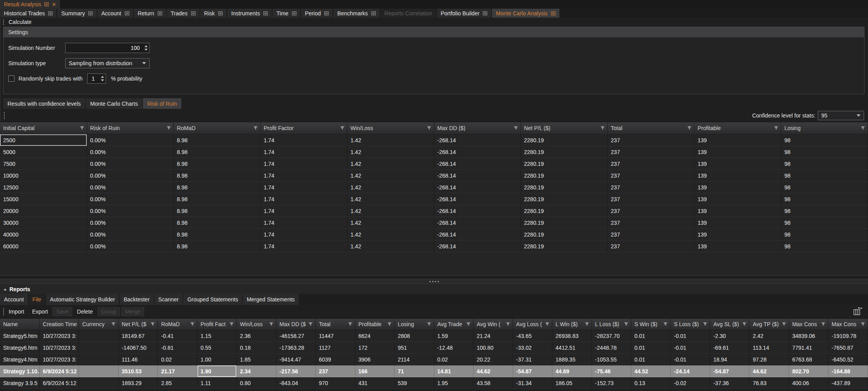 This screenshot has width=868, height=391. Describe the element at coordinates (375, 336) in the screenshot. I see `report-cell: 6624` at that location.